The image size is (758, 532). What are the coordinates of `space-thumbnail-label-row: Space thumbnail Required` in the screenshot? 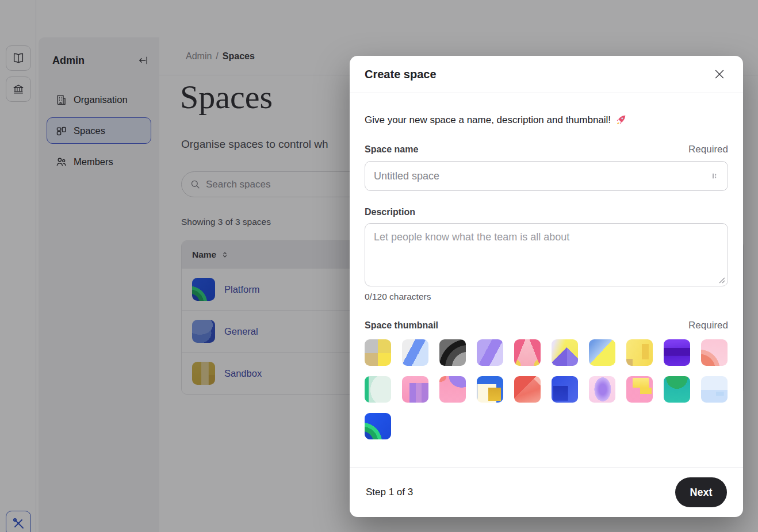 It's located at (546, 326).